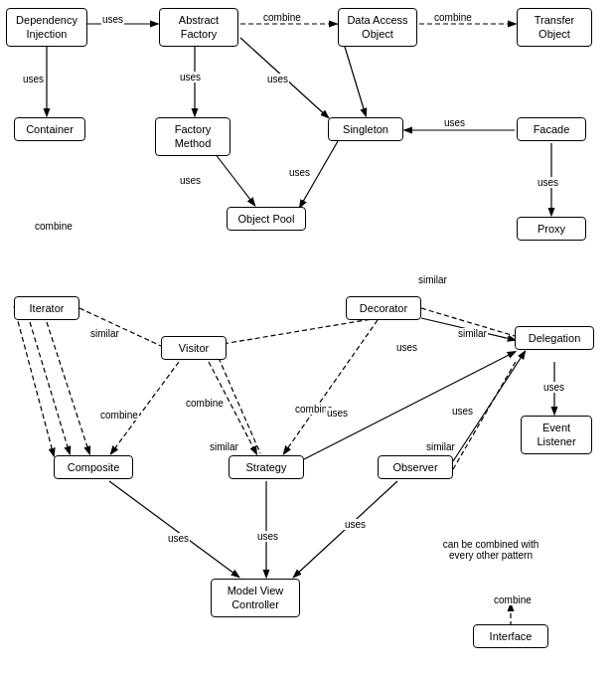 The width and height of the screenshot is (616, 677). What do you see at coordinates (278, 80) in the screenshot?
I see `label-uses-4: uses` at bounding box center [278, 80].